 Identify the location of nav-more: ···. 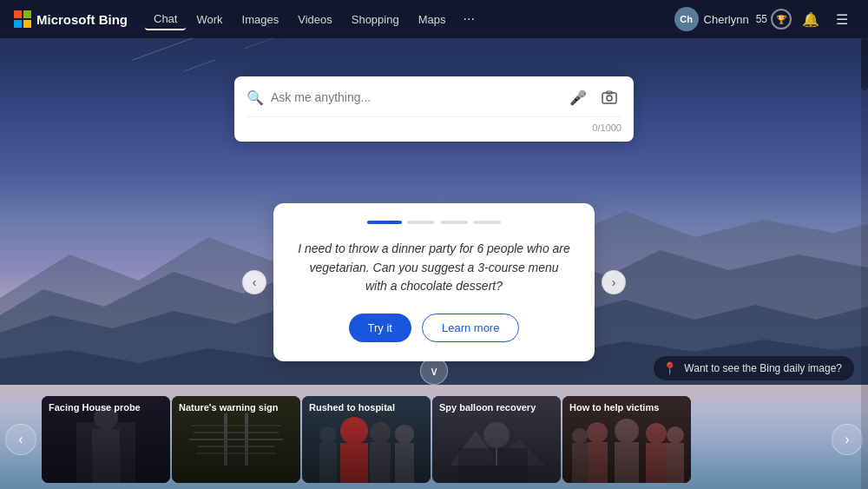
(469, 19).